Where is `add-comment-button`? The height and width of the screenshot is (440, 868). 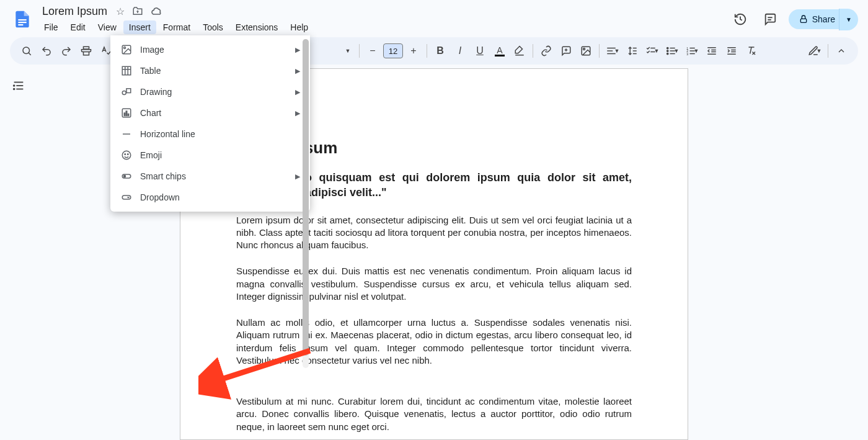 add-comment-button is located at coordinates (566, 51).